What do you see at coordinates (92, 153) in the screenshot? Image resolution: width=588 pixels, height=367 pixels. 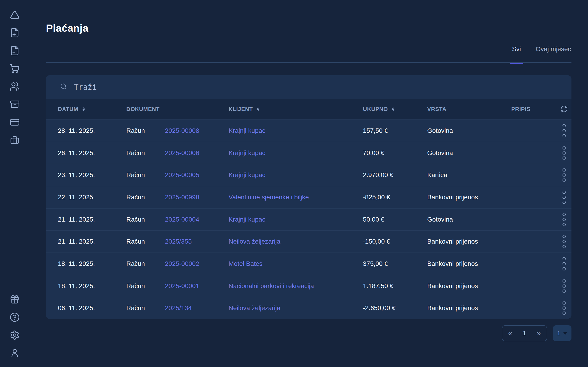 I see `cell-datum: 26. 11. 2025.` at bounding box center [92, 153].